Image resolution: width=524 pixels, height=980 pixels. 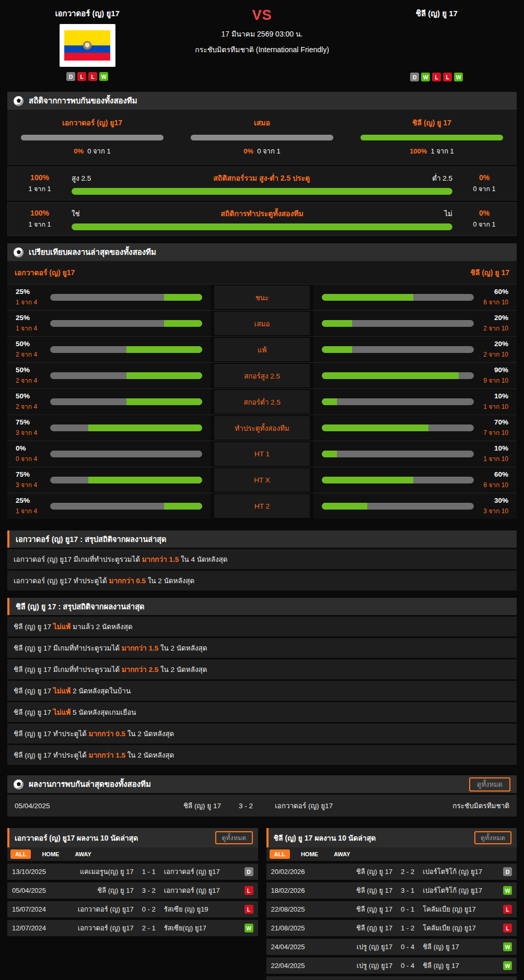 I want to click on h2h-result-rows: 05/04/2025 ชิลี (ญ) ยู 17 3 - 2 เอกวาดอร…, so click(x=262, y=806).